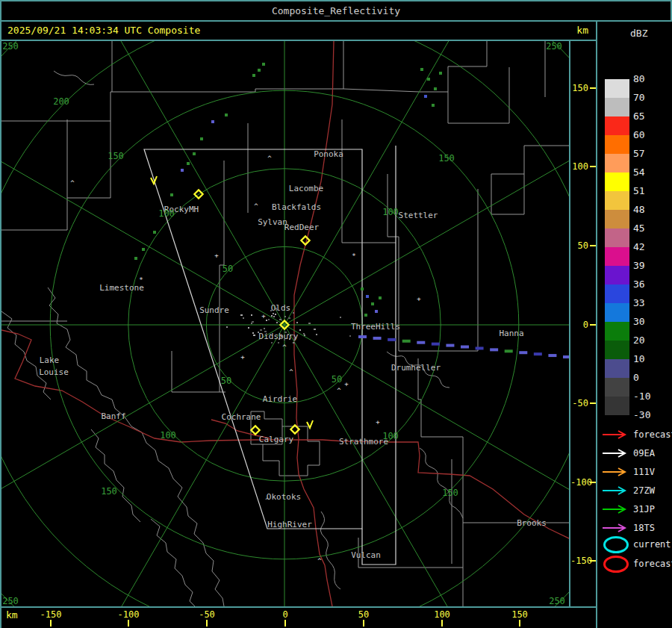 This screenshot has width=672, height=628. I want to click on timestamp-label: 2025/09/21 14:03:34 UTC Composite, so click(104, 31).